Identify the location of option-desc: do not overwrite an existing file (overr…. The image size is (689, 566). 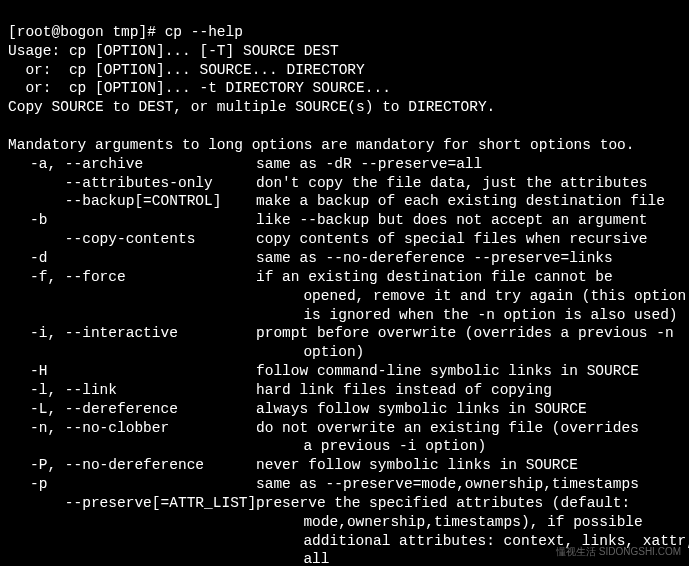
(468, 428).